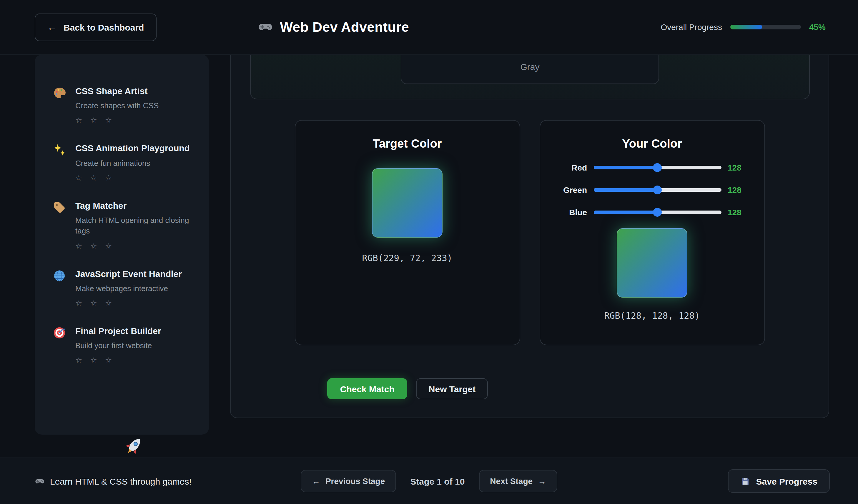 The width and height of the screenshot is (858, 504). I want to click on match-actions: Check Match New Target, so click(408, 389).